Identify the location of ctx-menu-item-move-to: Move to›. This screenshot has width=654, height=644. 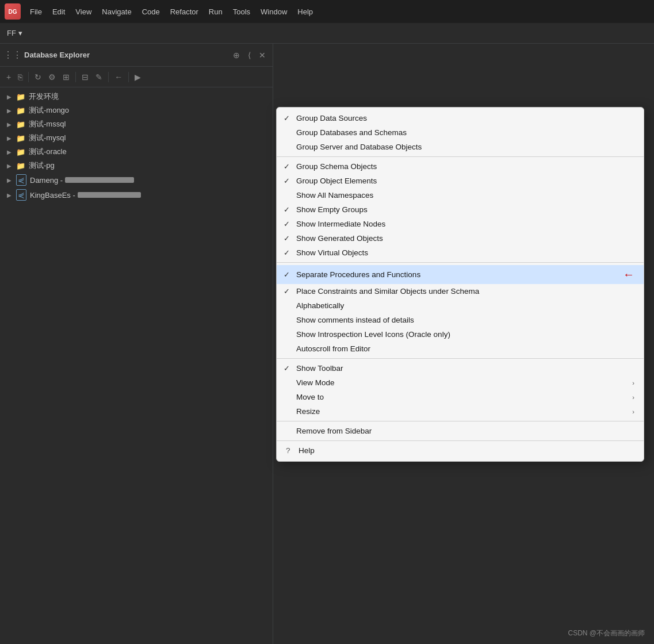
(460, 397).